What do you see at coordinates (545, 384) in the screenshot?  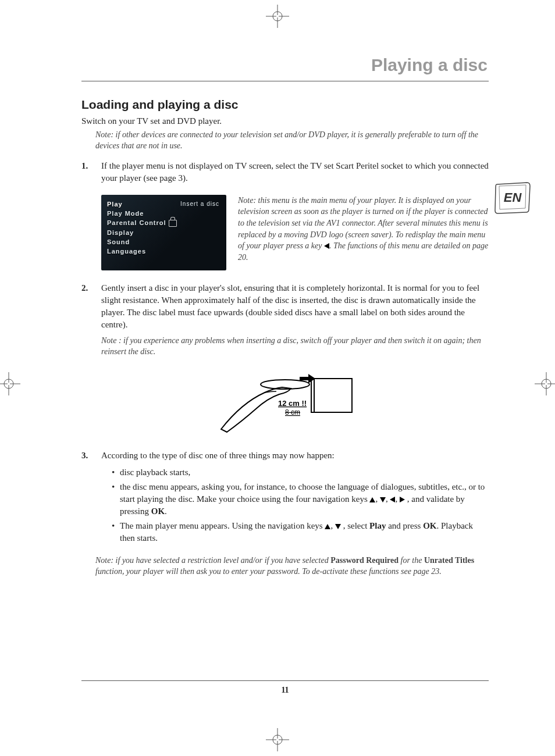 I see `crop-mark-right` at bounding box center [545, 384].